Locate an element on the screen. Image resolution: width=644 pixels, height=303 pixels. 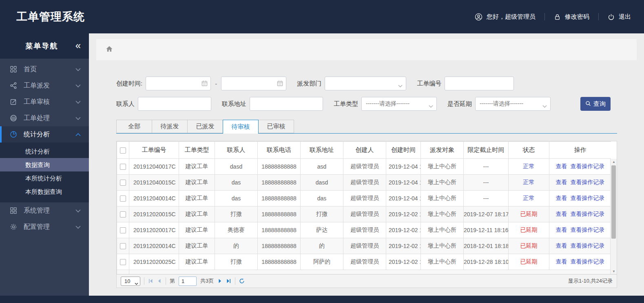
scroll-down-arrow-icon: ▼ is located at coordinates (614, 271).